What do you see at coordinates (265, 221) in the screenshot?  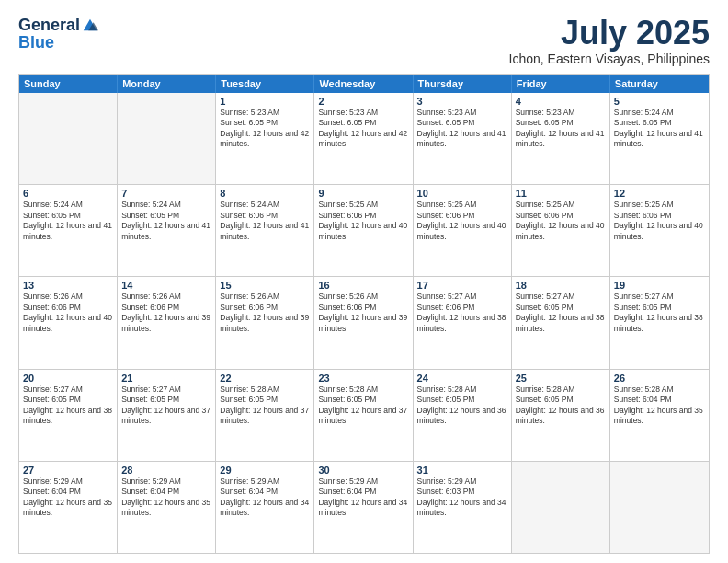 I see `cell-detail: Sunrise: 5:24 AM Sunset: 6:06 PM Dayligh…` at bounding box center [265, 221].